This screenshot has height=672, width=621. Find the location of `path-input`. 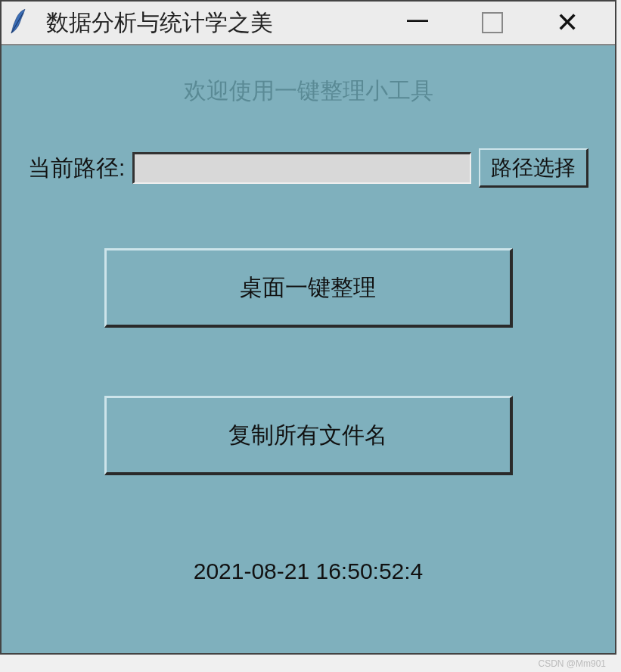

path-input is located at coordinates (302, 168).